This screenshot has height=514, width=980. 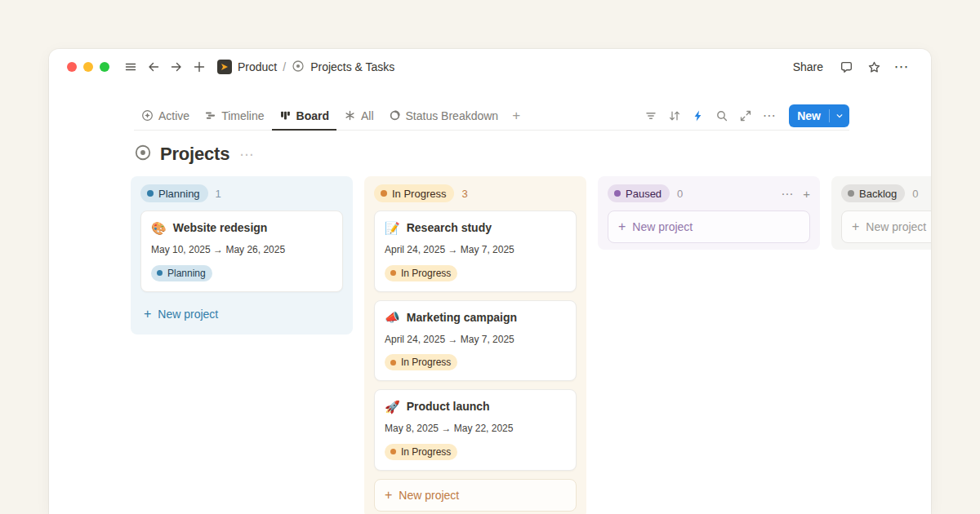 What do you see at coordinates (746, 116) in the screenshot?
I see `expand-diagonal-icon` at bounding box center [746, 116].